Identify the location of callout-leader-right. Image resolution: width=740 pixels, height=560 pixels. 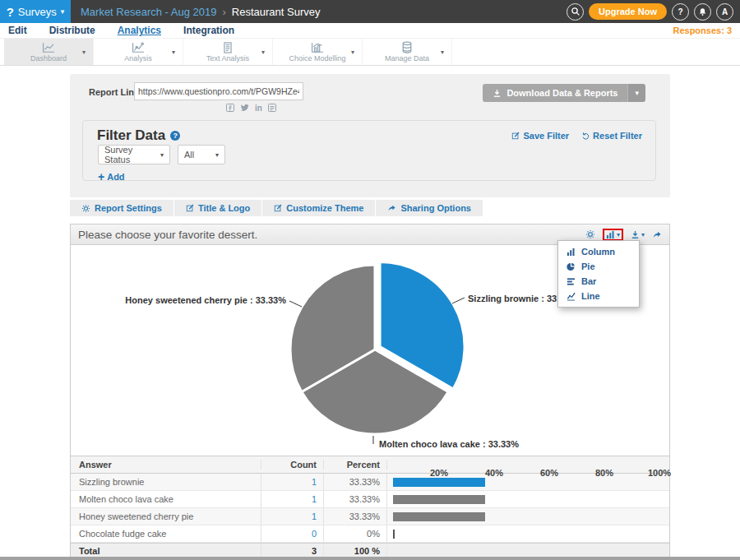
(459, 301).